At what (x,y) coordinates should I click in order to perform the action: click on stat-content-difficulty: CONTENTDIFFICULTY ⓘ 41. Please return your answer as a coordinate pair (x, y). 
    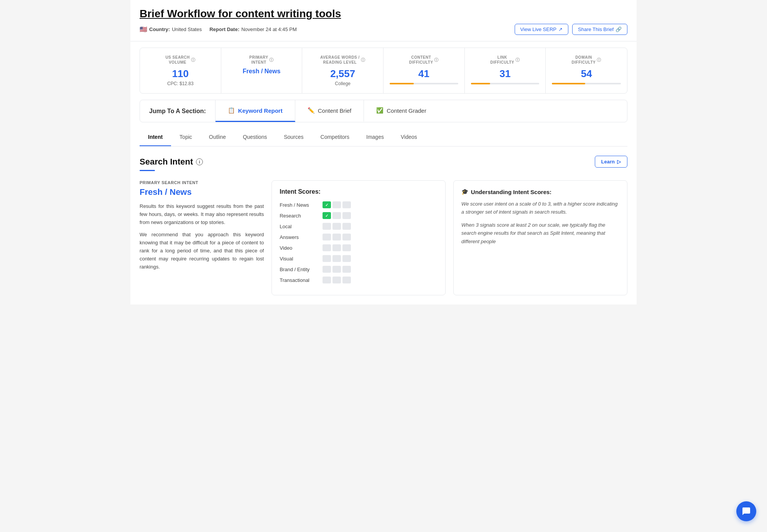
    Looking at the image, I should click on (424, 71).